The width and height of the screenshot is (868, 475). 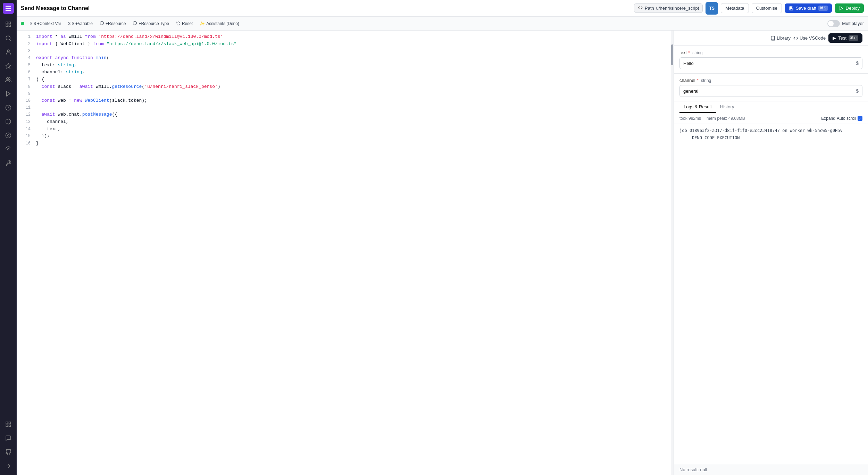 I want to click on line-number: 3, so click(x=25, y=51).